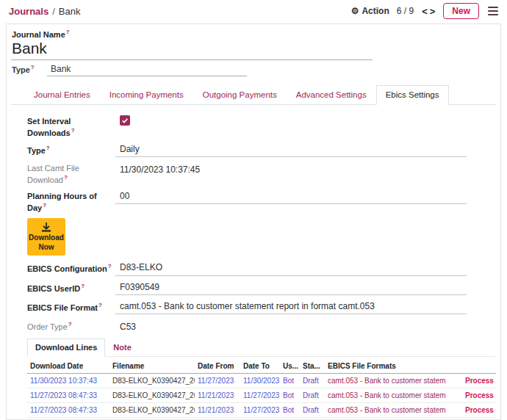 The height and width of the screenshot is (420, 507). I want to click on tab-ebics-settings: Ebics Settings, so click(413, 95).